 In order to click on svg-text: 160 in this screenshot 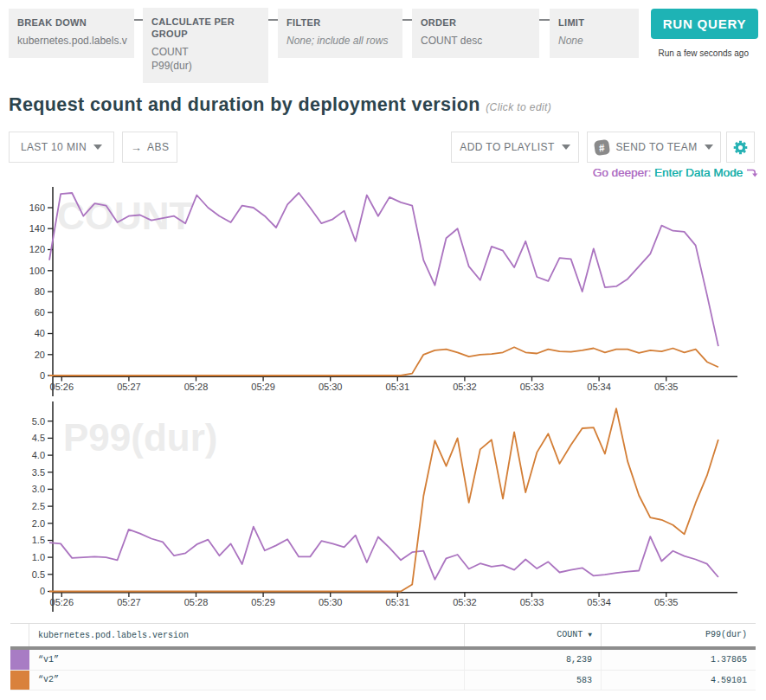, I will do `click(37, 208)`.